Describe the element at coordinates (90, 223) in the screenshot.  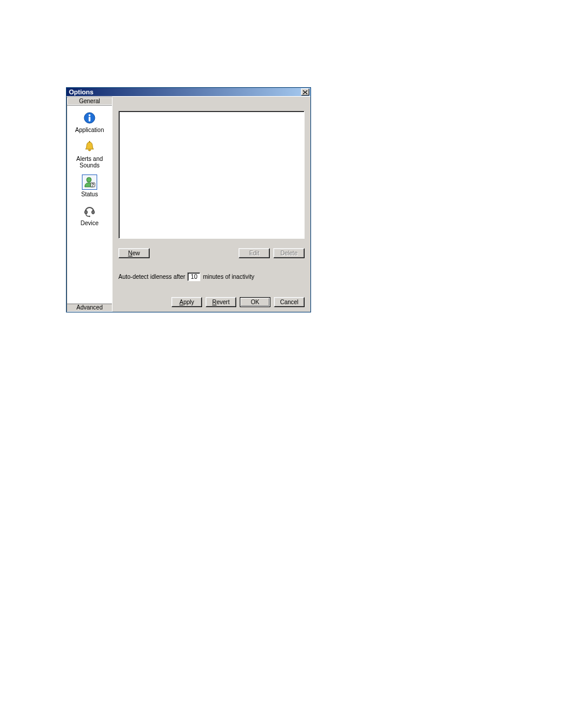
I see `sidebar-item-label: Device` at that location.